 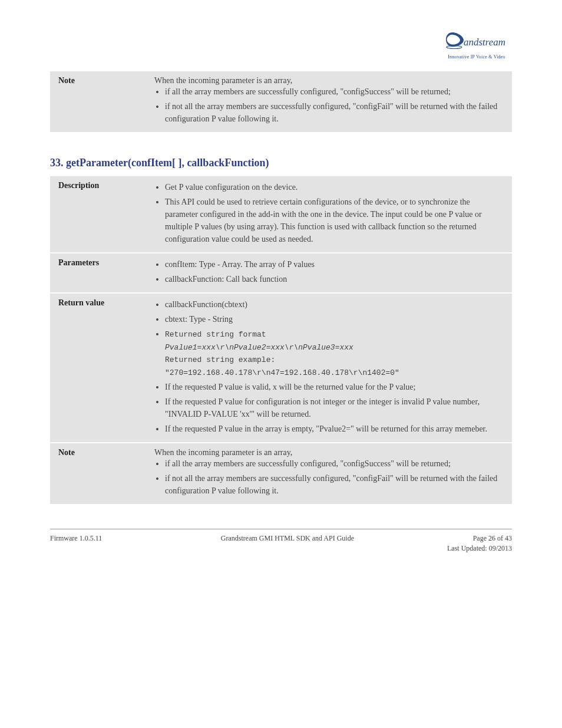 What do you see at coordinates (329, 272) in the screenshot?
I see `parameters-bullets: confItem: Type - Array. The array of P v…` at bounding box center [329, 272].